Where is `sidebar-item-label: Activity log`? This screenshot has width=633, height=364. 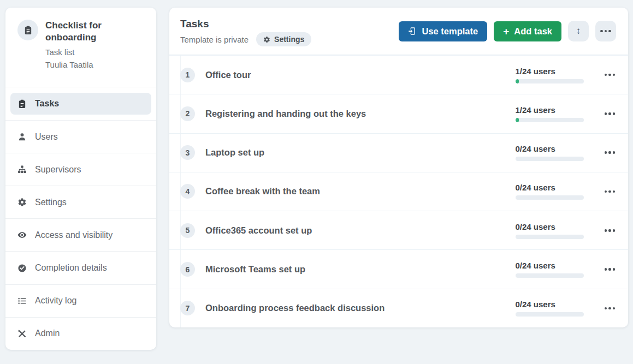 sidebar-item-label: Activity log is located at coordinates (56, 301).